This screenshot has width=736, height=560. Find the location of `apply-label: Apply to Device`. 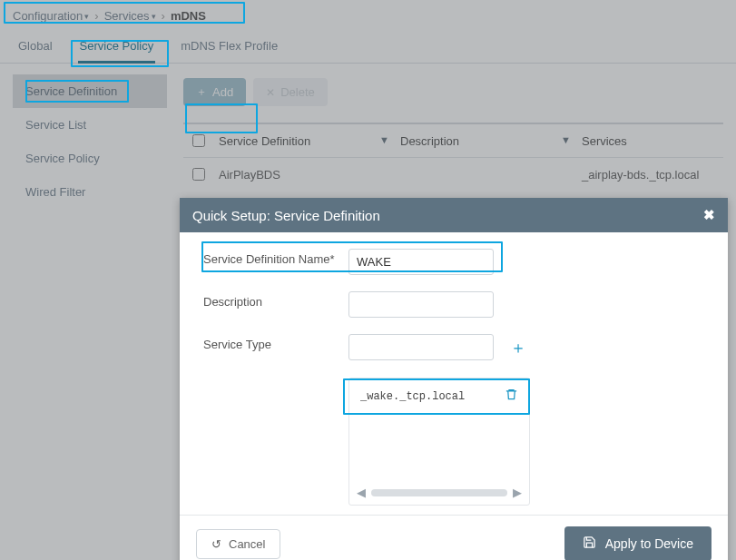

apply-label: Apply to Device is located at coordinates (650, 544).